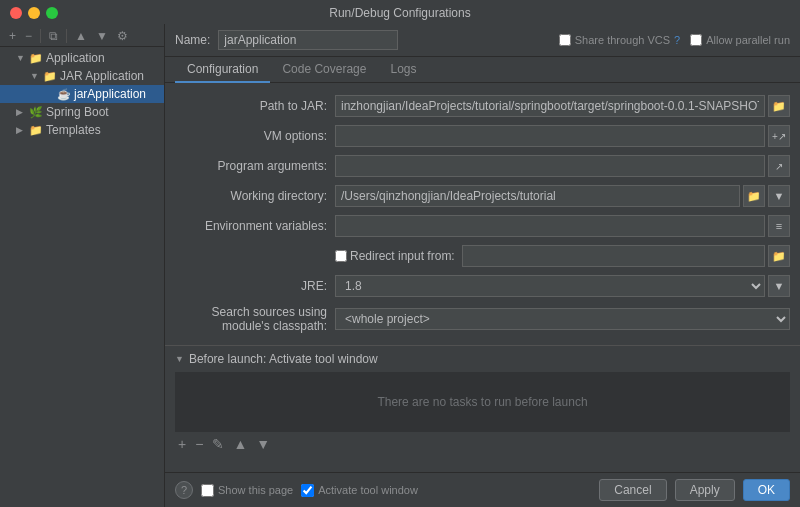  Describe the element at coordinates (21, 130) in the screenshot. I see `arrow-icon: ▶` at that location.